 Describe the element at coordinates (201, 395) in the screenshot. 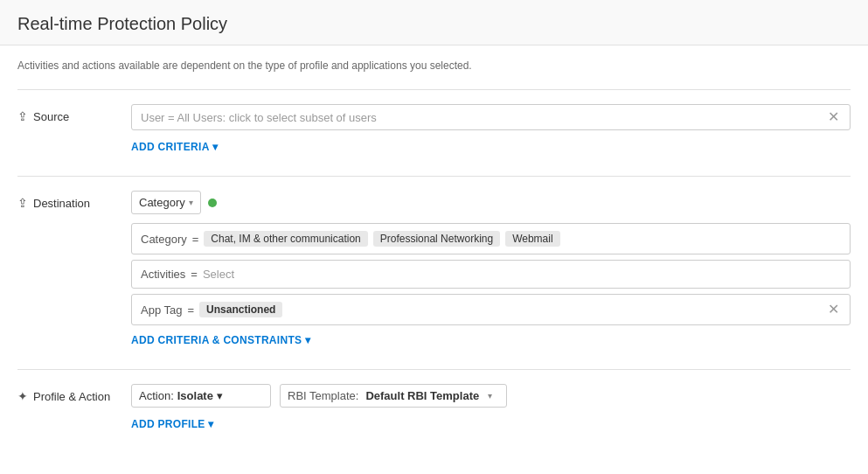

I see `action-select: Action: Isolate ▾` at that location.